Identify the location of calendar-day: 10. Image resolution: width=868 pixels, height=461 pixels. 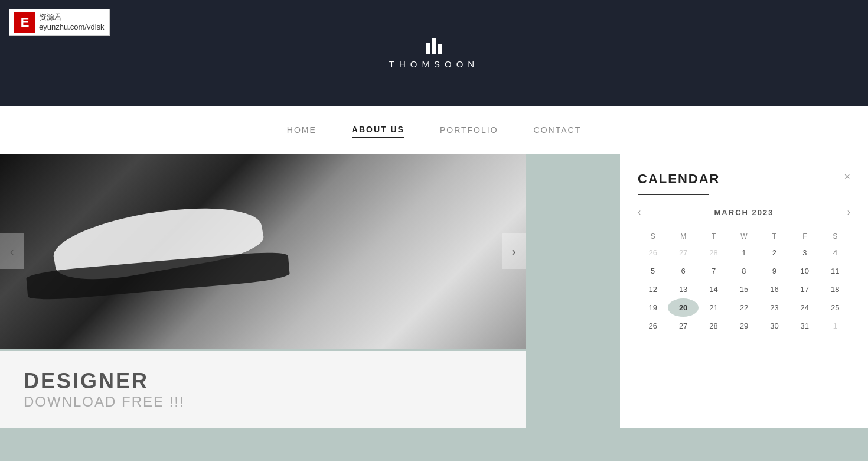
(804, 271).